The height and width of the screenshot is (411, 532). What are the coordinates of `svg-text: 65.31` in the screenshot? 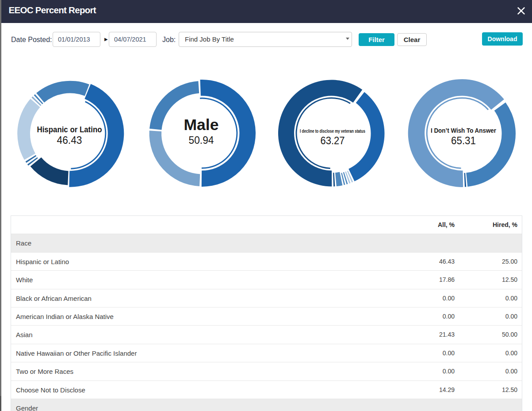 It's located at (463, 141).